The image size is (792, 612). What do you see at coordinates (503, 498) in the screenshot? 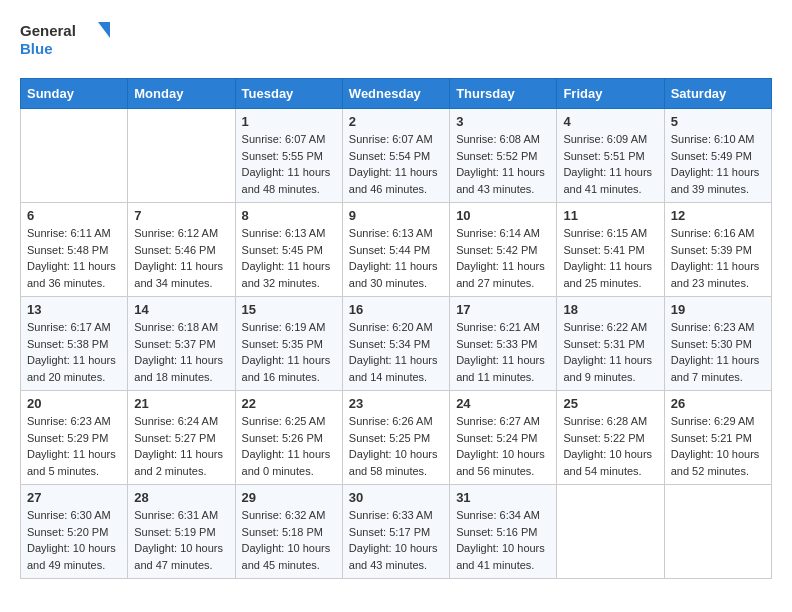
I see `day-number: 31` at bounding box center [503, 498].